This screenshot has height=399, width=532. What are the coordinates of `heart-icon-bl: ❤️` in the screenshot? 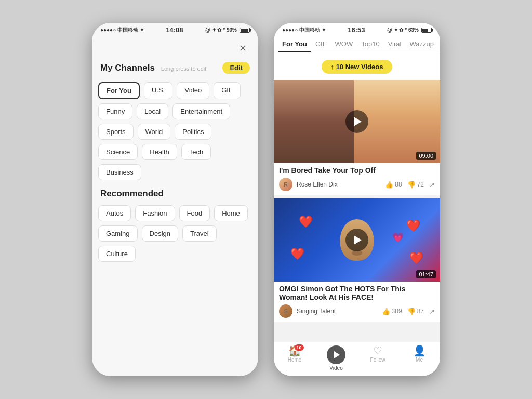 It's located at (297, 254).